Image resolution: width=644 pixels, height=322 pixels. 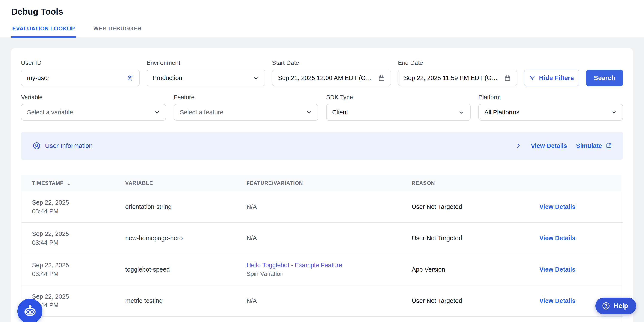 I want to click on environment-select: Production, so click(x=206, y=78).